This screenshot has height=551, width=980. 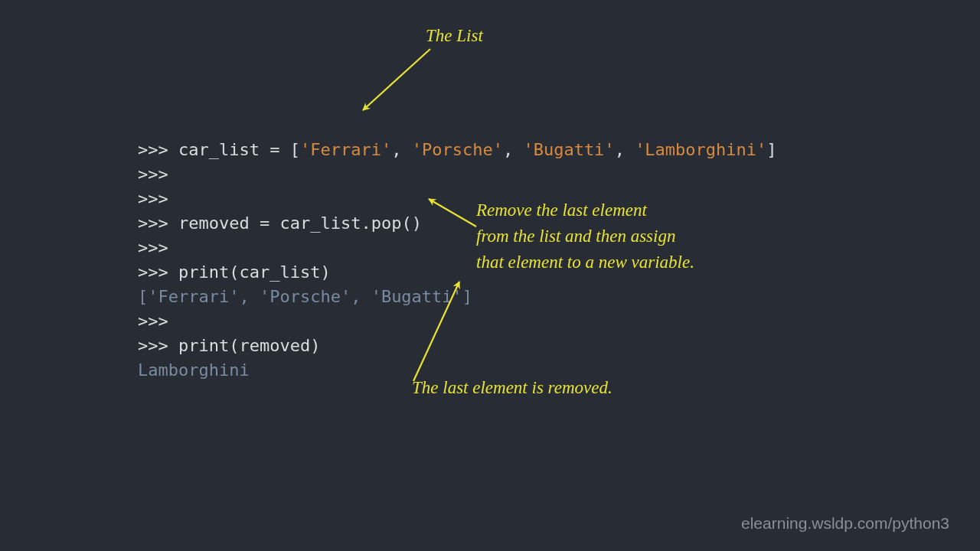 What do you see at coordinates (346, 150) in the screenshot?
I see `list-item-1: 'Ferrari'` at bounding box center [346, 150].